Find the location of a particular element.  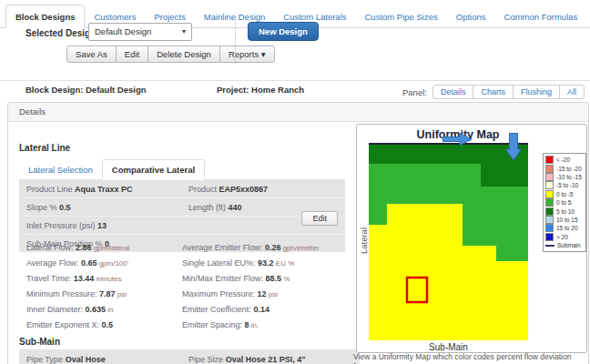

pipe-type-label: Pipe Type is located at coordinates (45, 359).